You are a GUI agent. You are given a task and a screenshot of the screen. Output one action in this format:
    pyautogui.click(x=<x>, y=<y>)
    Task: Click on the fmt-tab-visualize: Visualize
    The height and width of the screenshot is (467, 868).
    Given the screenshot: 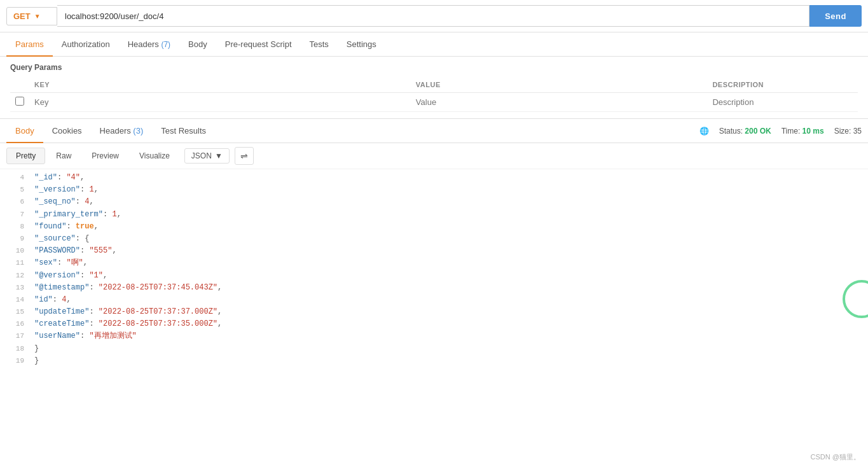 What is the action you would take?
    pyautogui.click(x=155, y=156)
    